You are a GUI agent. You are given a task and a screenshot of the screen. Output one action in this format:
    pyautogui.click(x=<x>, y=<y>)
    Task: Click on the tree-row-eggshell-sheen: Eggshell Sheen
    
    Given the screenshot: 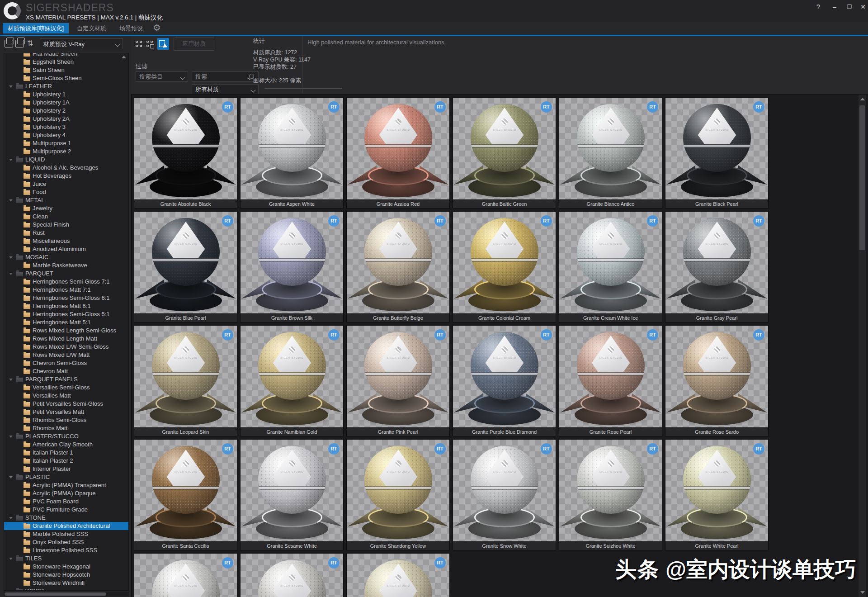 What is the action you would take?
    pyautogui.click(x=66, y=62)
    